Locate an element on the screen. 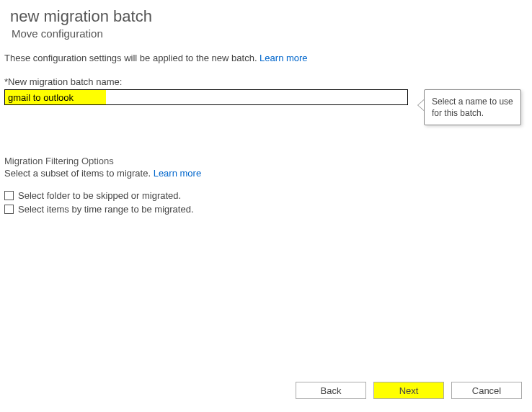 This screenshot has height=412, width=532. checkbox-folder is located at coordinates (9, 196).